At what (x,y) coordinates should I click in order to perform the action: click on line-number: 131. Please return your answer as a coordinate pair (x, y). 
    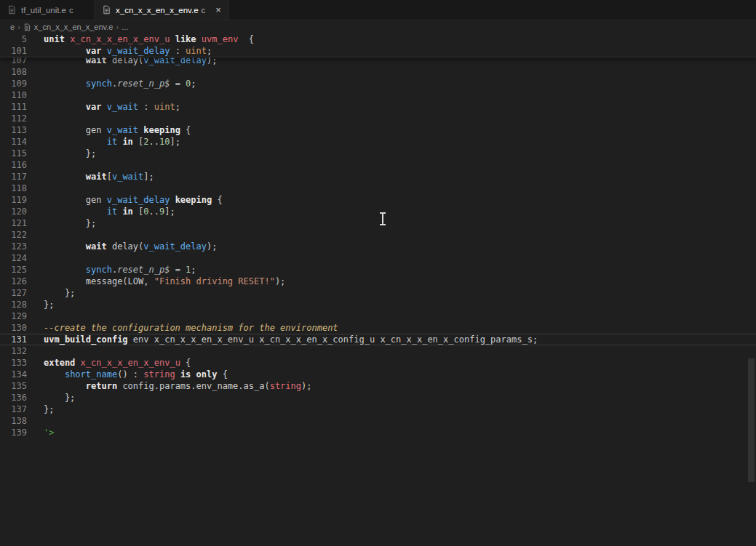
    Looking at the image, I should click on (13, 340).